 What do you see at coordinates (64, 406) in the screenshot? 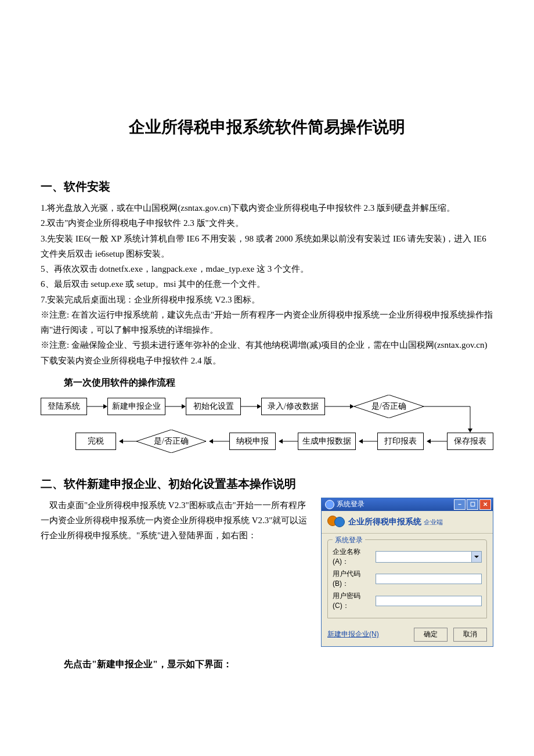
I see `flow-box-login: 登陆系统` at bounding box center [64, 406].